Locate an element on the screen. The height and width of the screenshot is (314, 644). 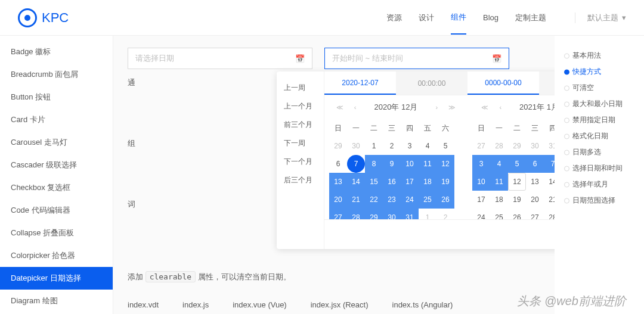
shortcut-item: 上一个月 is located at coordinates (301, 106).